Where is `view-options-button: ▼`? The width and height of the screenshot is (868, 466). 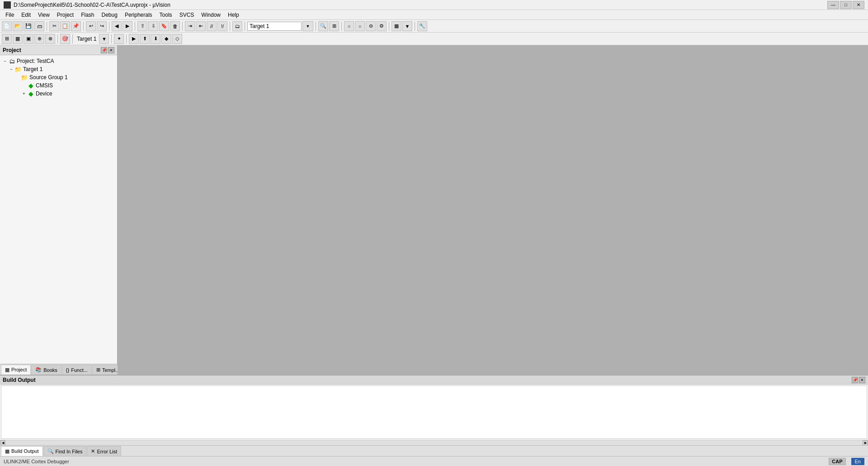 view-options-button: ▼ is located at coordinates (407, 26).